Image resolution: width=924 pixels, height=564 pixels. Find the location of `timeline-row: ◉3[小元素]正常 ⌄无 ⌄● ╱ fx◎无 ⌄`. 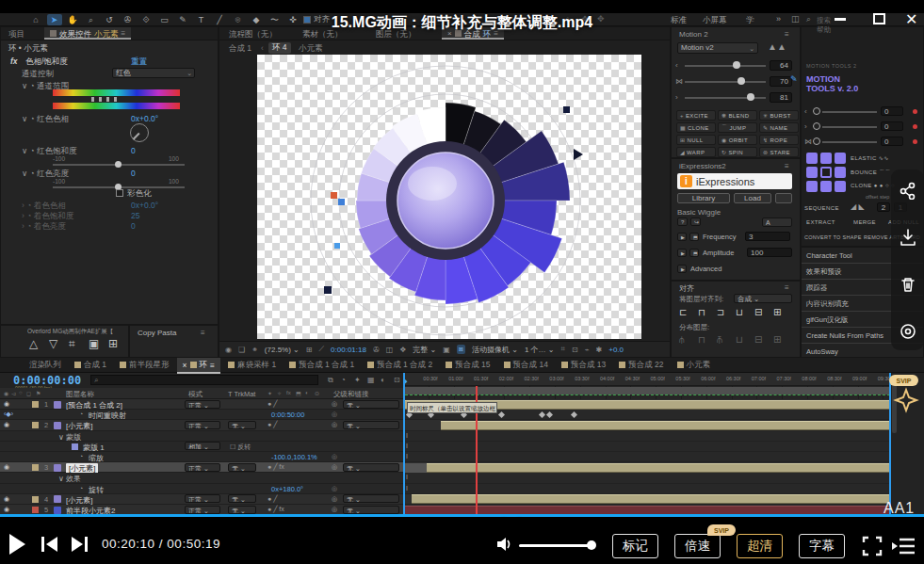

timeline-row: ◉3[小元素]正常 ⌄无 ⌄● ╱ fx◎无 ⌄ is located at coordinates (202, 467).